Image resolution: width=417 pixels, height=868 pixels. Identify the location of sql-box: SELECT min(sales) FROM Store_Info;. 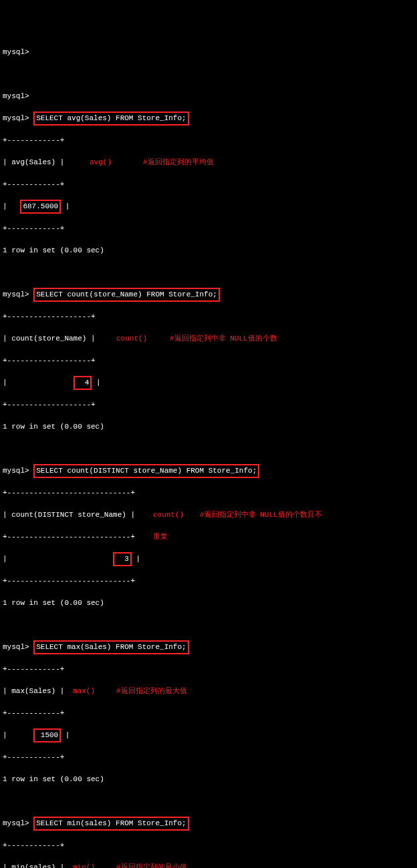
(111, 824).